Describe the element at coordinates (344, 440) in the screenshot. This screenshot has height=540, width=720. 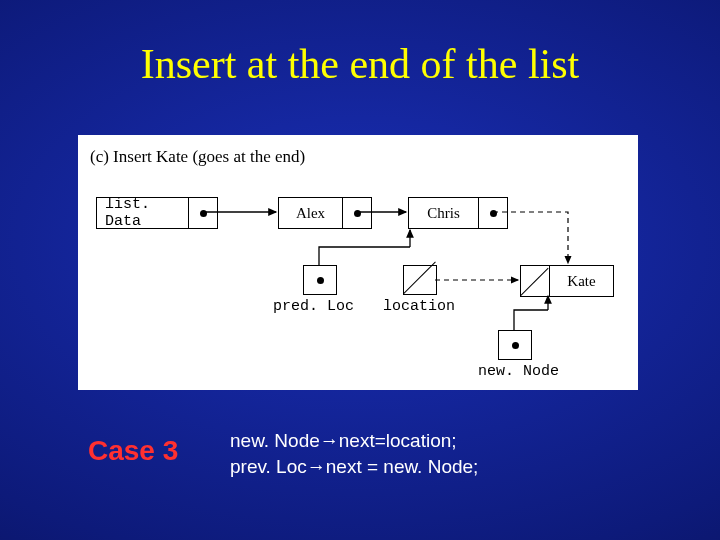
I see `code-line-1: new. Node→next=location;` at that location.